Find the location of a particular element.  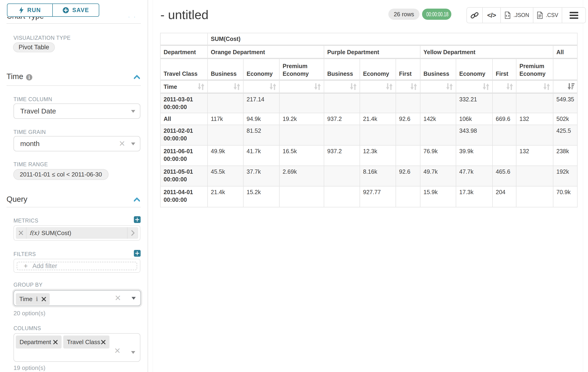

pivot-corner-cell is located at coordinates (184, 39).